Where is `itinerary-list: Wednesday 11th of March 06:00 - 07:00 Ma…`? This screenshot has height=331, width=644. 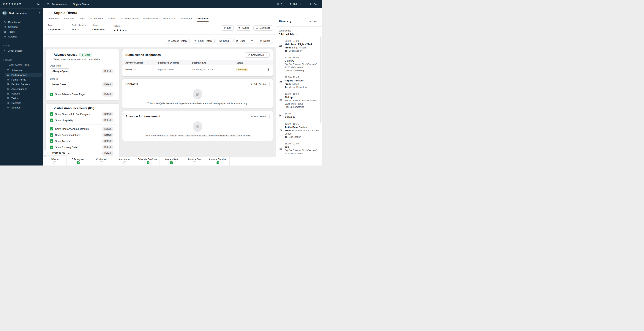 itinerary-list: Wednesday 11th of March 06:00 - 07:00 Ma… is located at coordinates (299, 91).